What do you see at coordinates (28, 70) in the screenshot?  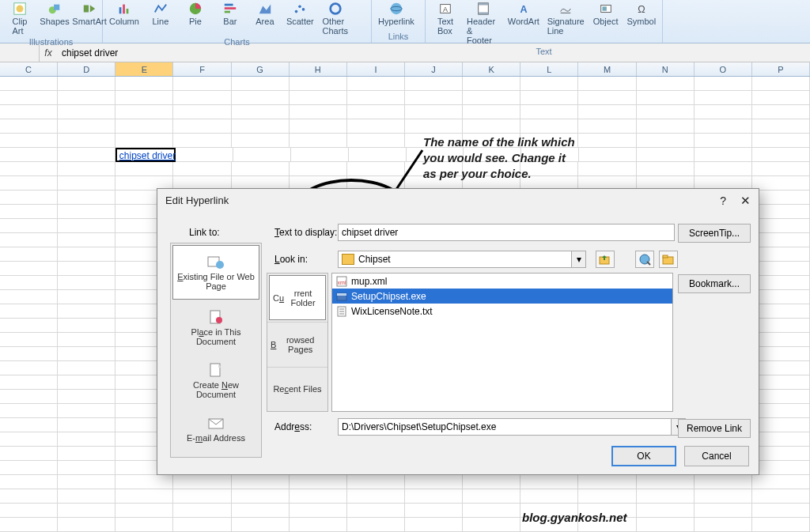 I see `col-header-C: C` at bounding box center [28, 70].